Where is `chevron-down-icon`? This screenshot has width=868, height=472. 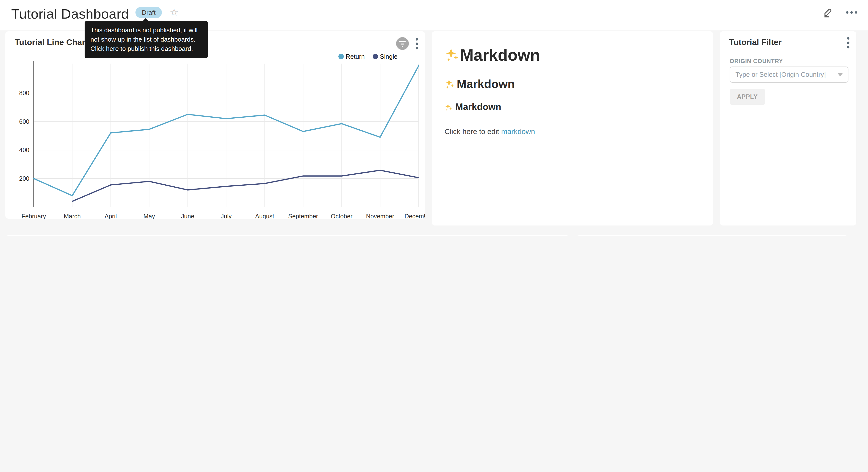
chevron-down-icon is located at coordinates (840, 75).